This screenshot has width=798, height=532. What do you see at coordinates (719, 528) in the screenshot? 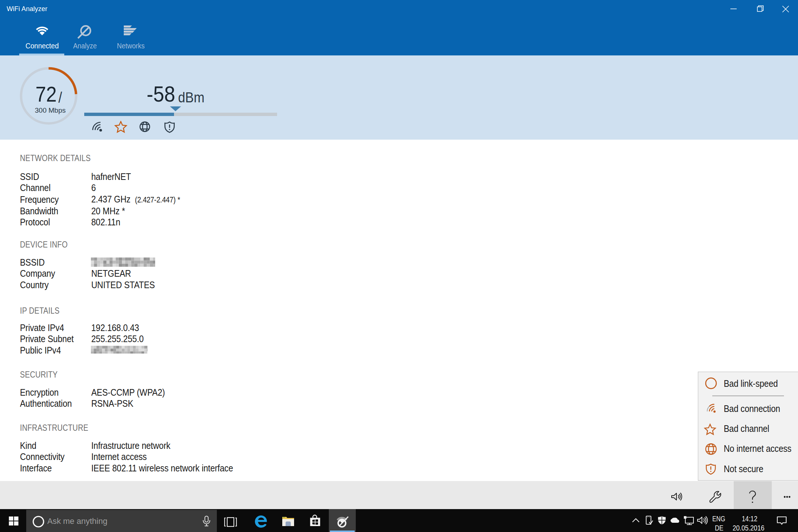
I see `svg-text: DE` at bounding box center [719, 528].